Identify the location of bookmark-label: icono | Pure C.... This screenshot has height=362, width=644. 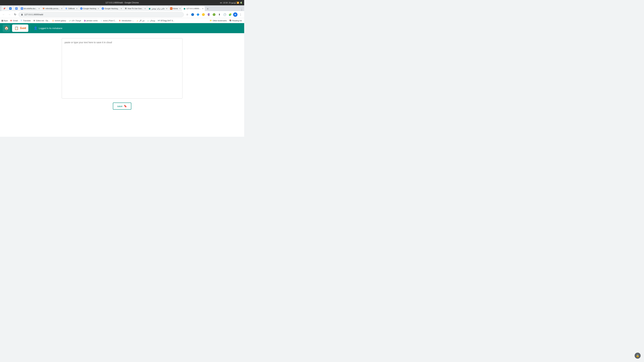
(110, 20).